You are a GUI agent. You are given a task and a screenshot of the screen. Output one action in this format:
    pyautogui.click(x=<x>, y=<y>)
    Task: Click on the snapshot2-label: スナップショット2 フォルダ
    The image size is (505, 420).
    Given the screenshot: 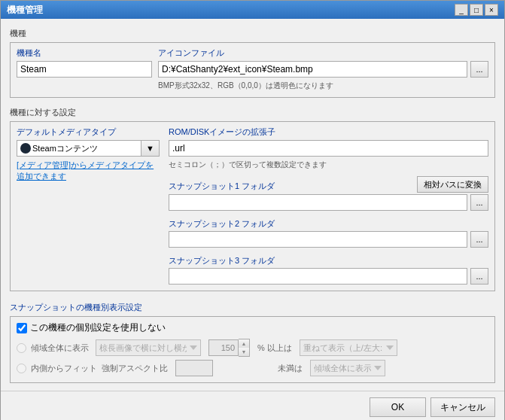 What is the action you would take?
    pyautogui.click(x=328, y=224)
    